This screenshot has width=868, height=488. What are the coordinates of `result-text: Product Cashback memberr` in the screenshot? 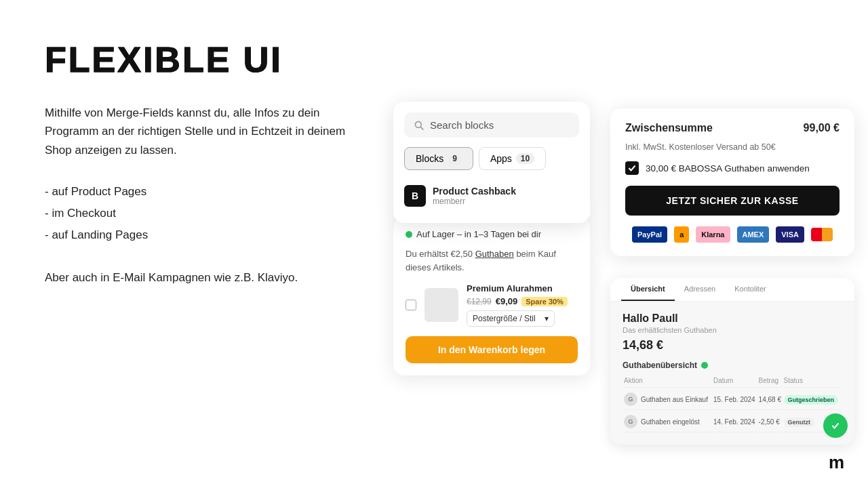 It's located at (475, 196).